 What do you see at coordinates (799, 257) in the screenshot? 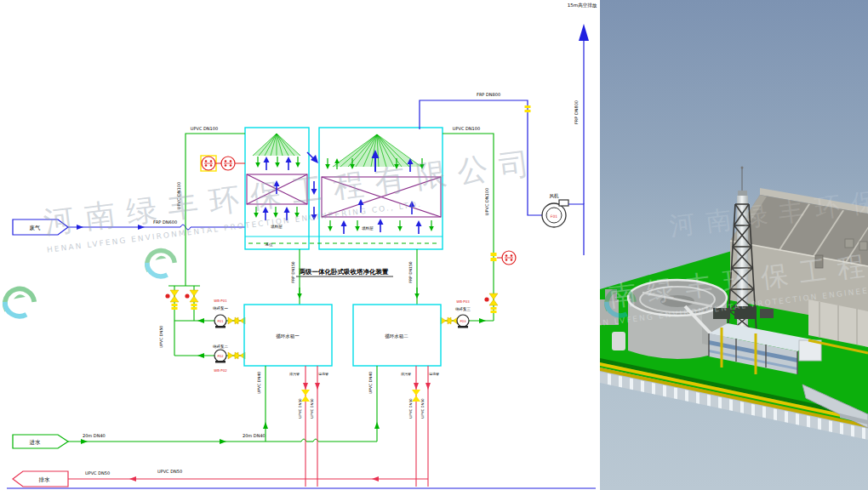
I see `plant-building` at bounding box center [799, 257].